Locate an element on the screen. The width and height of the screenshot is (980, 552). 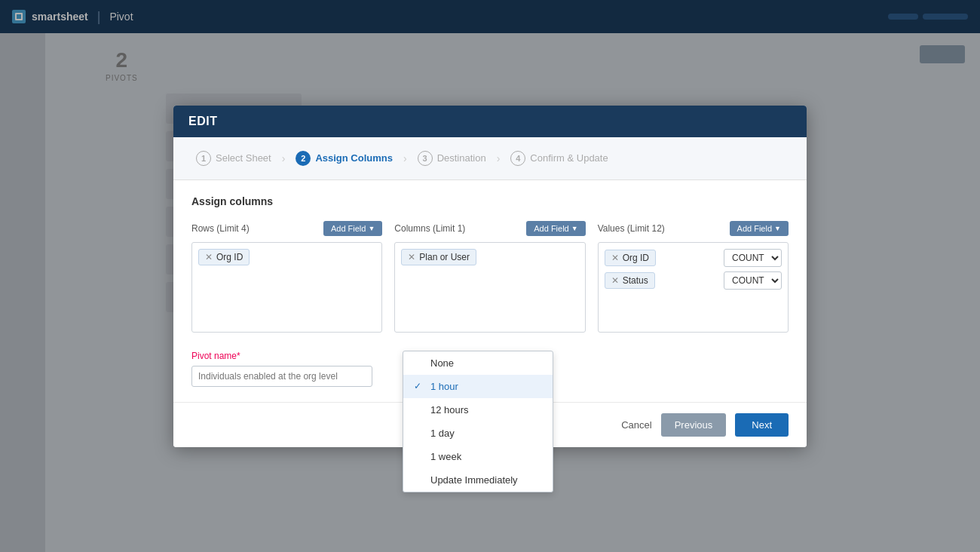
step-3-label: Destination is located at coordinates (461, 158).